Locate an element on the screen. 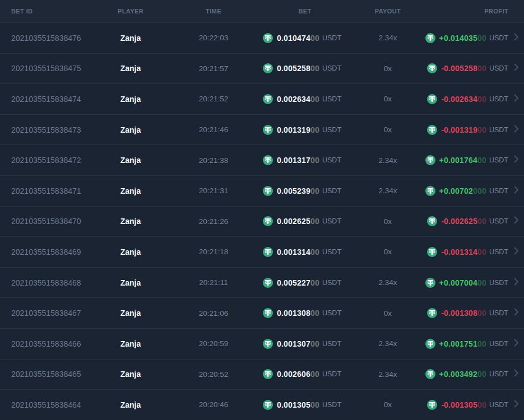 This screenshot has width=524, height=420. table-row: 2021035515838467 Zanja 20:21:06 0.001308… is located at coordinates (262, 312).